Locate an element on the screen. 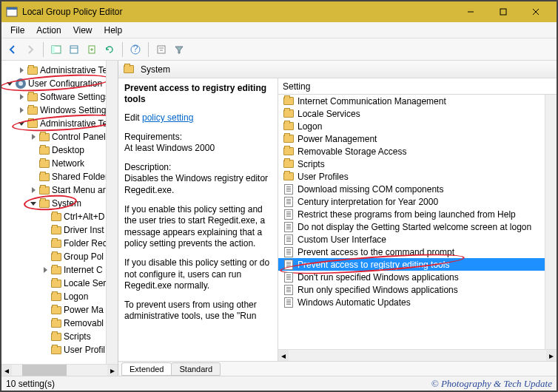  list-item: Restrict these programs from being launc… is located at coordinates (417, 214).